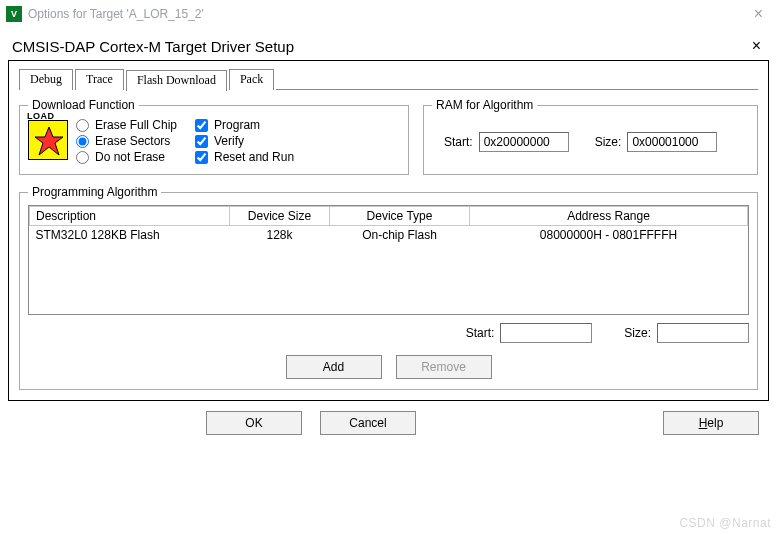 This screenshot has height=534, width=777. Describe the element at coordinates (480, 333) in the screenshot. I see `algo-start-label: Start:` at that location.